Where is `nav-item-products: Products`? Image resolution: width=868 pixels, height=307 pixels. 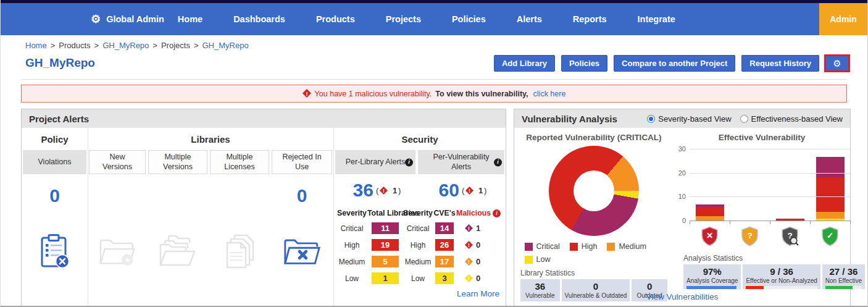 nav-item-products: Products is located at coordinates (336, 19).